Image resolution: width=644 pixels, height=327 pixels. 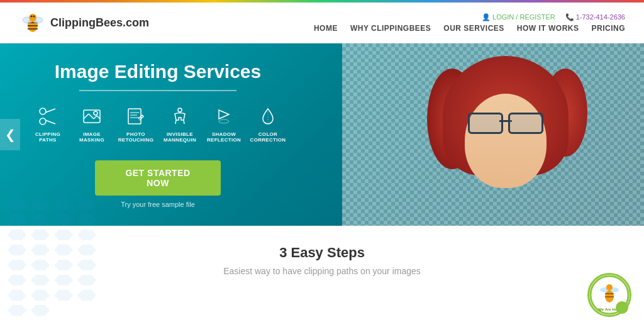 What do you see at coordinates (326, 28) in the screenshot?
I see `nav-home: HOME` at bounding box center [326, 28].